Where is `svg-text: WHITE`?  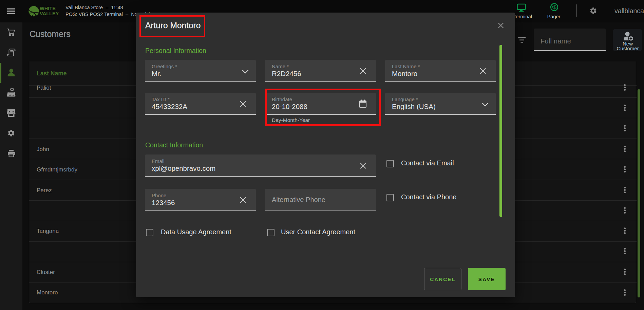
svg-text: WHITE is located at coordinates (48, 8).